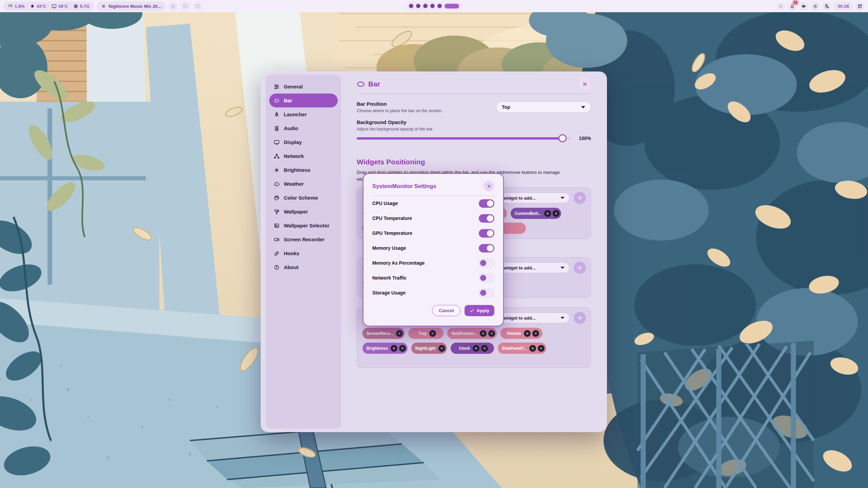 The width and height of the screenshot is (868, 488). Describe the element at coordinates (844, 6) in the screenshot. I see `clock-pill: 00:28` at that location.